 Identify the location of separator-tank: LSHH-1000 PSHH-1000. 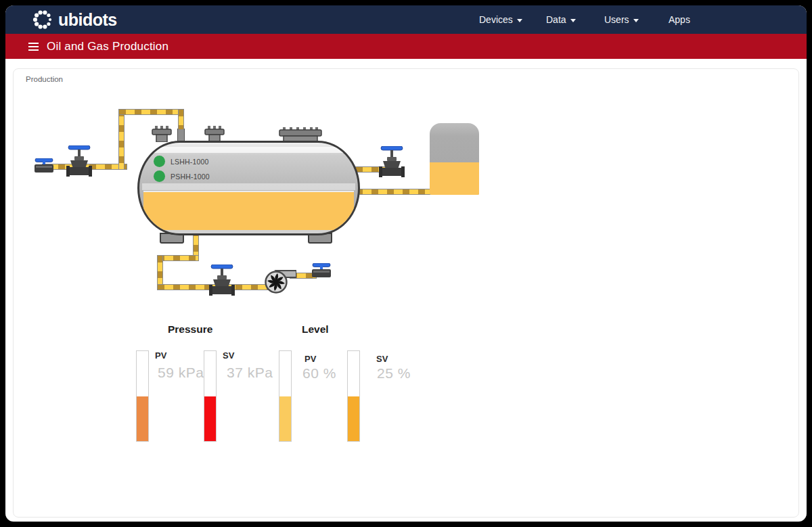
(249, 188).